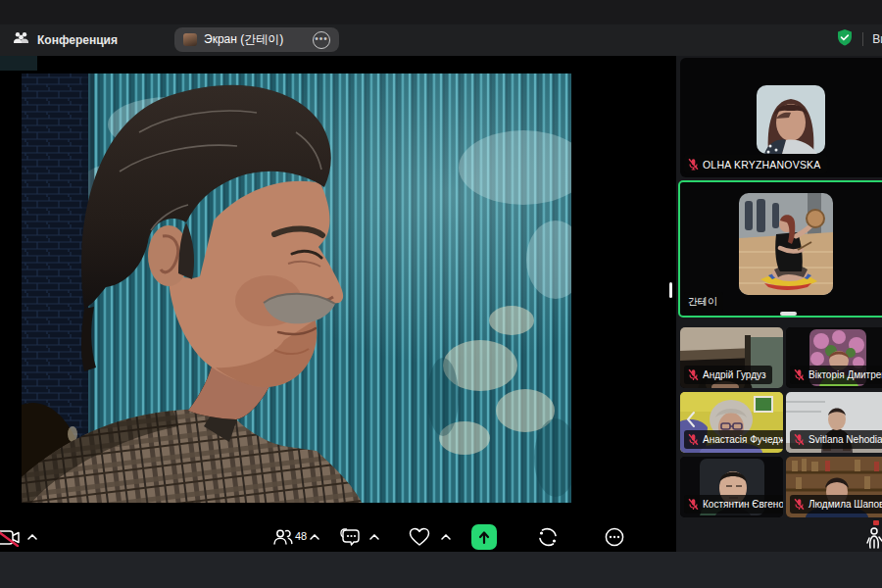 The height and width of the screenshot is (588, 882). I want to click on topbar: Конференция Экран (간테이) ••• Вид, so click(441, 27).